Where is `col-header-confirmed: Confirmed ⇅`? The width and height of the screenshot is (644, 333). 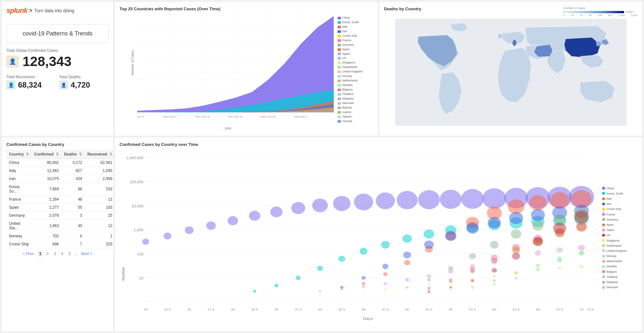 col-header-confirmed: Confirmed ⇅ is located at coordinates (46, 155).